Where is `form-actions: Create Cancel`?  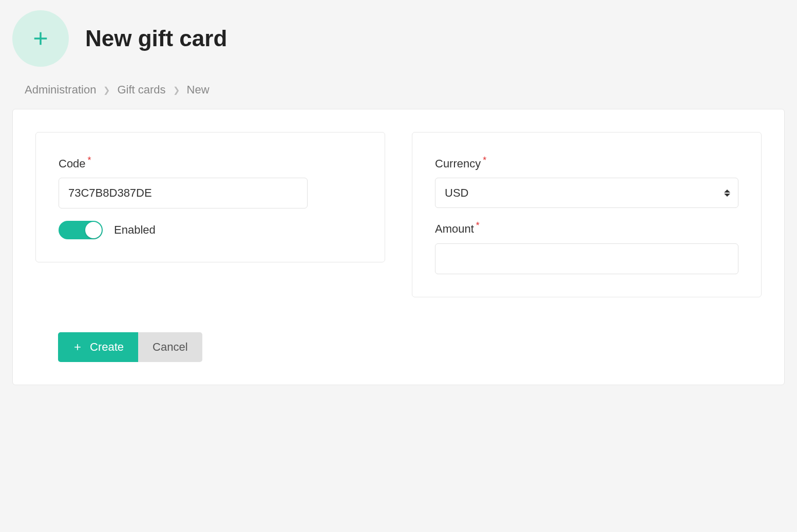 form-actions: Create Cancel is located at coordinates (398, 347).